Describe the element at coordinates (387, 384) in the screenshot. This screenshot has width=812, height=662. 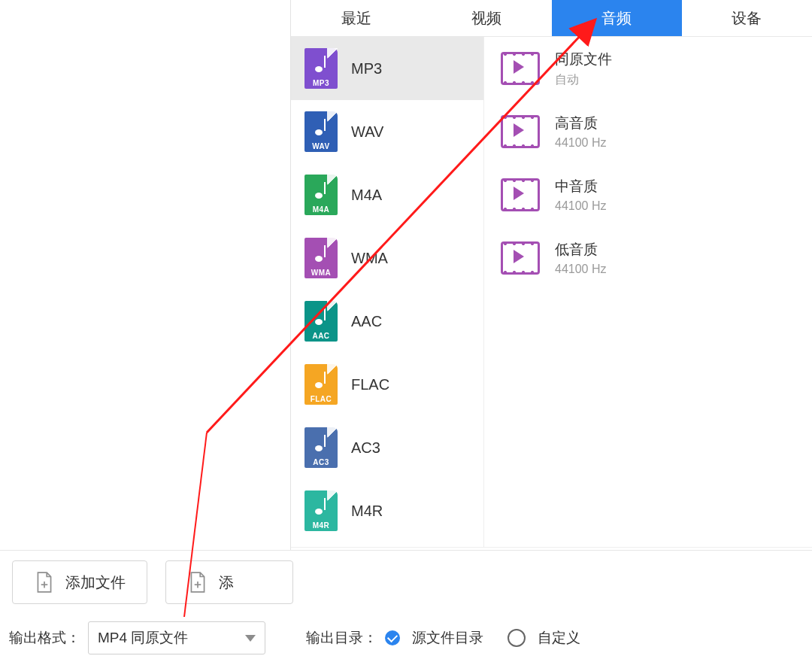
I see `format-item-flac: FLAC FLAC` at that location.